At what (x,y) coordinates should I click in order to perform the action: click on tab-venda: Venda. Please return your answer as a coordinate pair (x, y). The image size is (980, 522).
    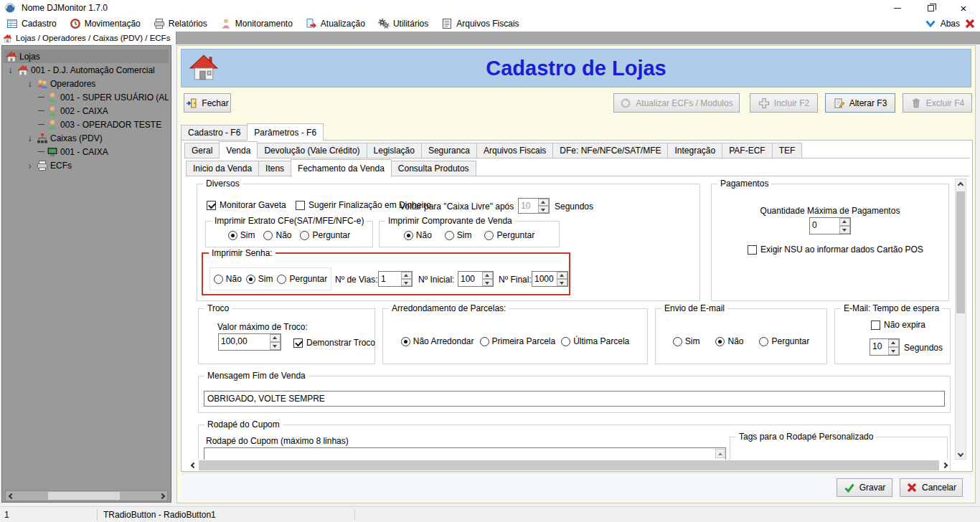
    Looking at the image, I should click on (238, 150).